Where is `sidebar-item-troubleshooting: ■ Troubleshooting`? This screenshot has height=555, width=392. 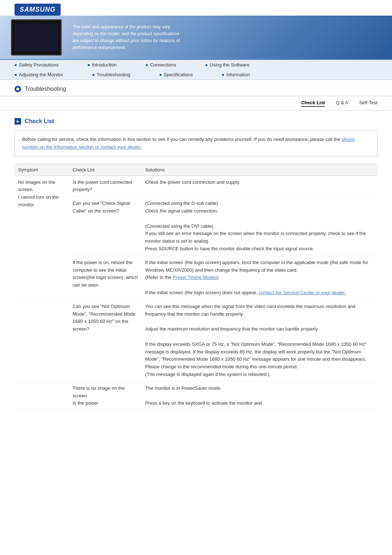 sidebar-item-troubleshooting: ■ Troubleshooting is located at coordinates (111, 75).